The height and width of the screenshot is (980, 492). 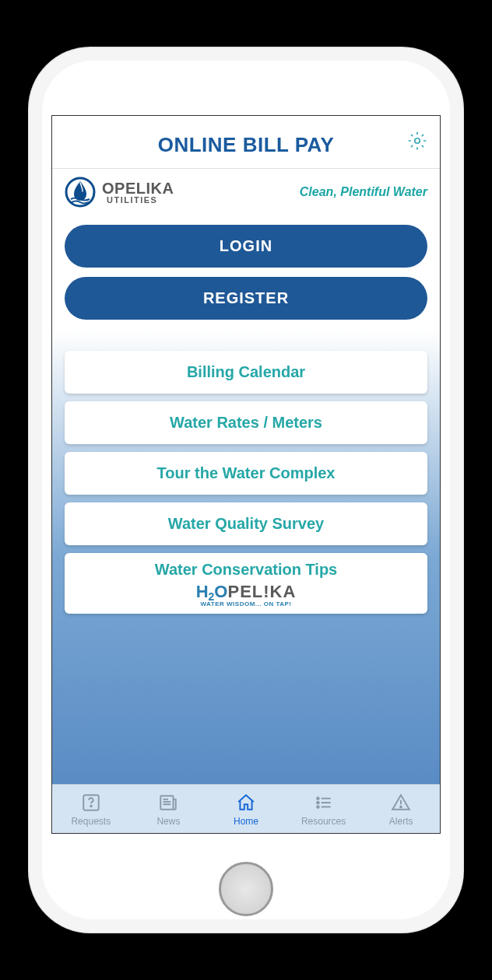 I want to click on register-button: REGISTER, so click(x=246, y=299).